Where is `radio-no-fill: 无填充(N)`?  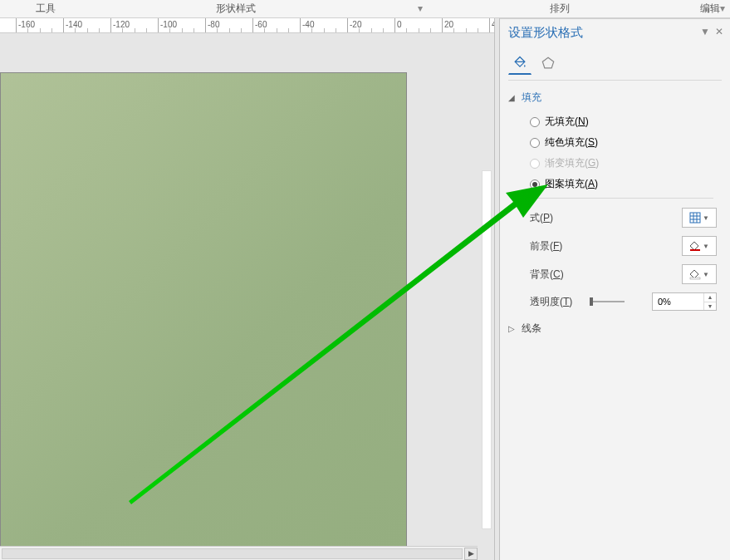
radio-no-fill: 无填充(N) is located at coordinates (626, 121).